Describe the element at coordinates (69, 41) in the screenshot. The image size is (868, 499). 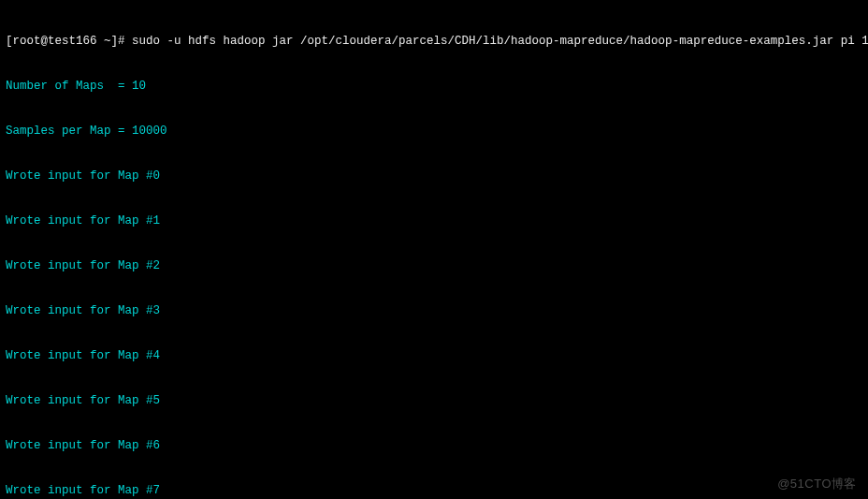
I see `shell-prompt: [root@test166 ~]#` at that location.